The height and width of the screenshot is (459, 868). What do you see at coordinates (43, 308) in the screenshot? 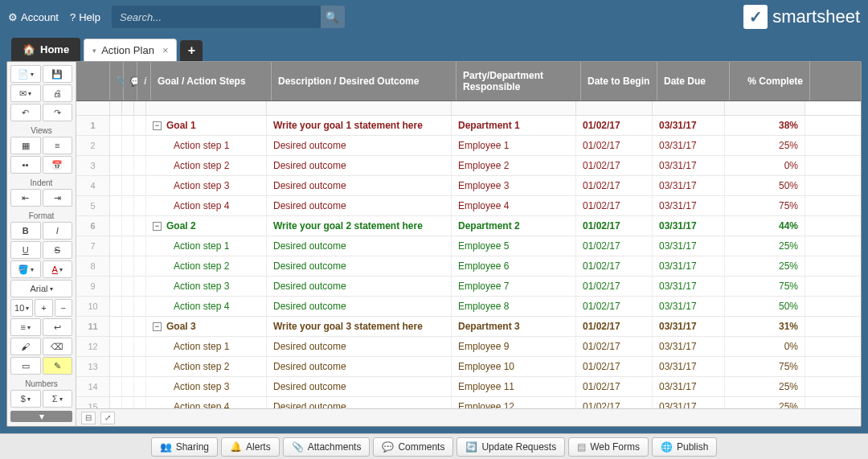
I see `increase-size-button: +` at bounding box center [43, 308].